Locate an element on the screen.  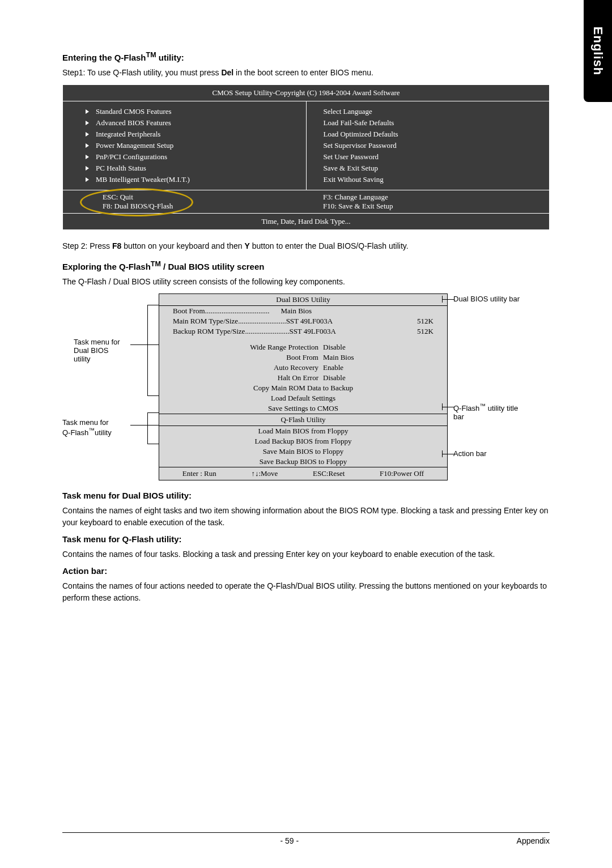
q-opt-label: Save Backup BIOS to Floppy is located at coordinates (304, 462).